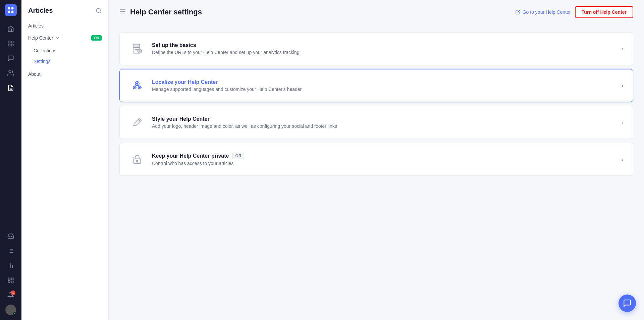  I want to click on user-avatar, so click(11, 310).